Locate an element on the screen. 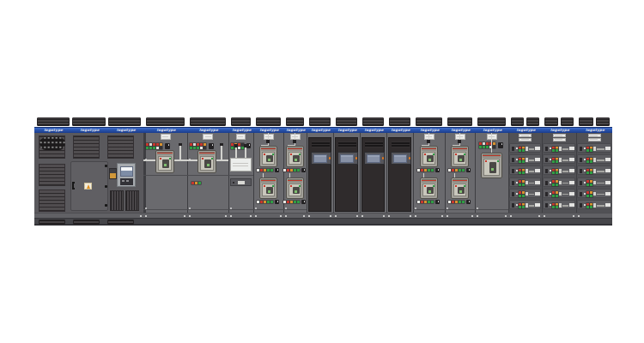 The width and height of the screenshot is (644, 343). riser-connector is located at coordinates (236, 146).